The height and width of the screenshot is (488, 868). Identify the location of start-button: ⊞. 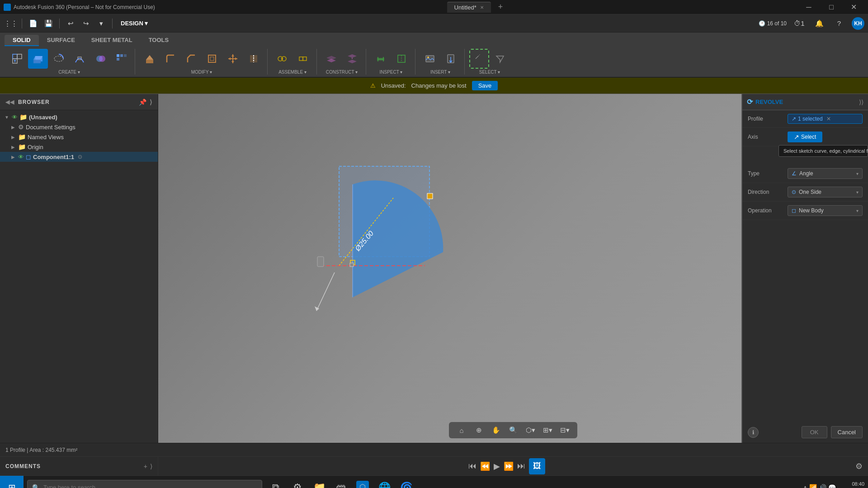
(12, 482).